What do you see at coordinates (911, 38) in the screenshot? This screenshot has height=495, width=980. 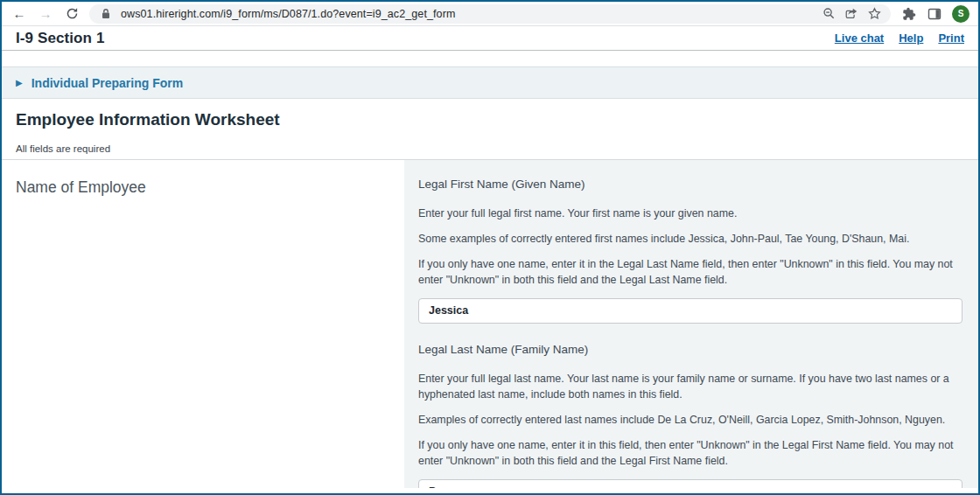 I see `help-link: Help` at bounding box center [911, 38].